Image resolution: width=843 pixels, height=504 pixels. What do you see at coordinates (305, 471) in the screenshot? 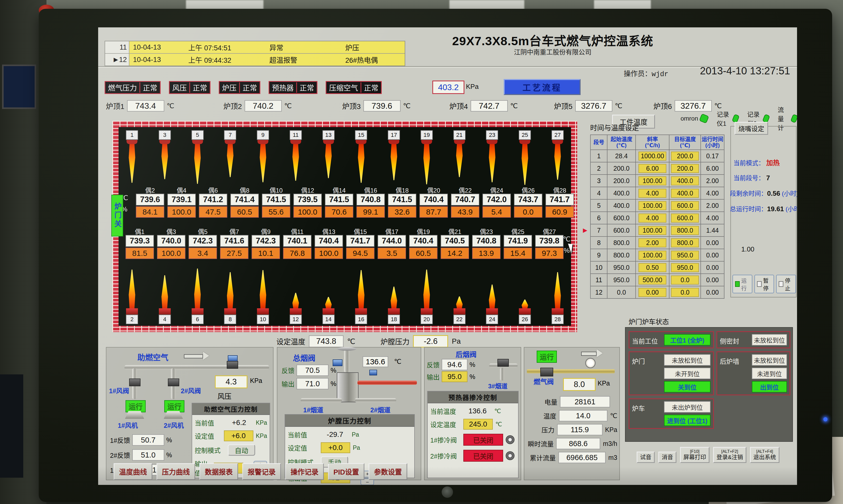
I see `bottom-tab: 操作记录` at bounding box center [305, 471].